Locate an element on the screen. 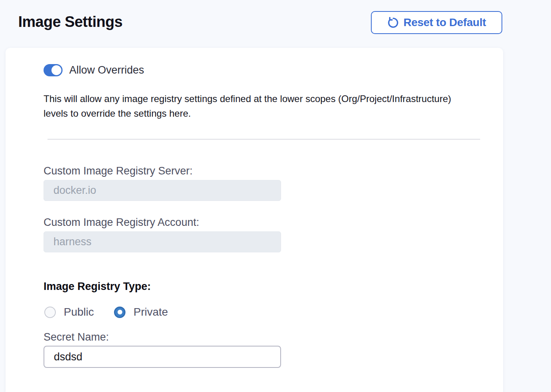  description-line-1: This will allow any image registry setti… is located at coordinates (247, 99).